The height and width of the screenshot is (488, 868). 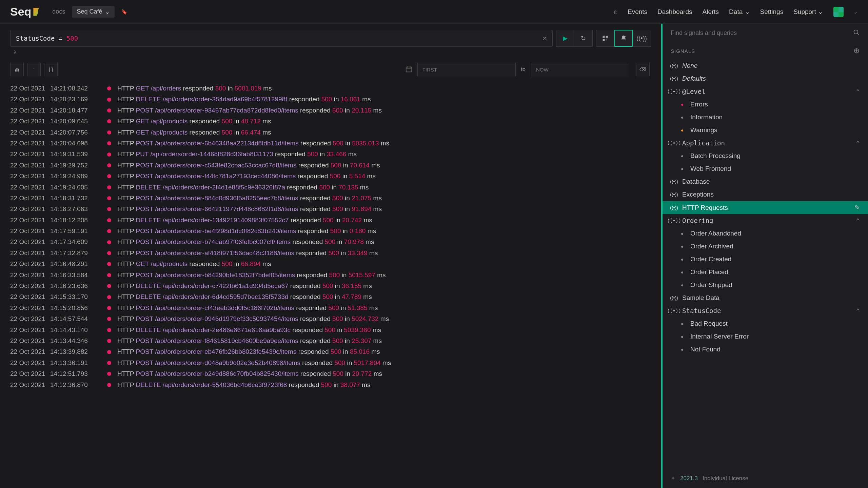 What do you see at coordinates (839, 12) in the screenshot?
I see `avatar` at bounding box center [839, 12].